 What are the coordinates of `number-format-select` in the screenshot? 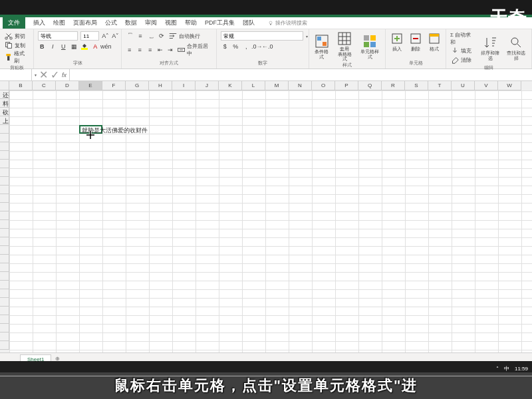 It's located at (262, 36).